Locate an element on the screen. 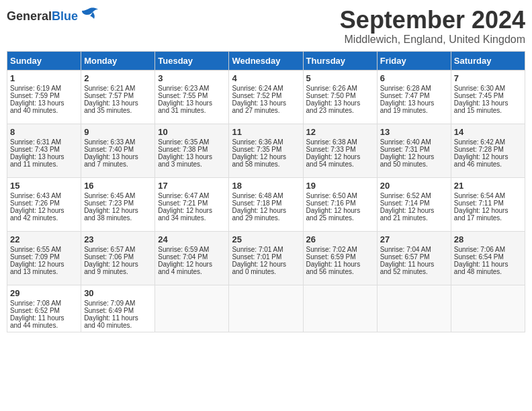  cell-info-line: Sunset: 7:04 PM is located at coordinates (192, 257).